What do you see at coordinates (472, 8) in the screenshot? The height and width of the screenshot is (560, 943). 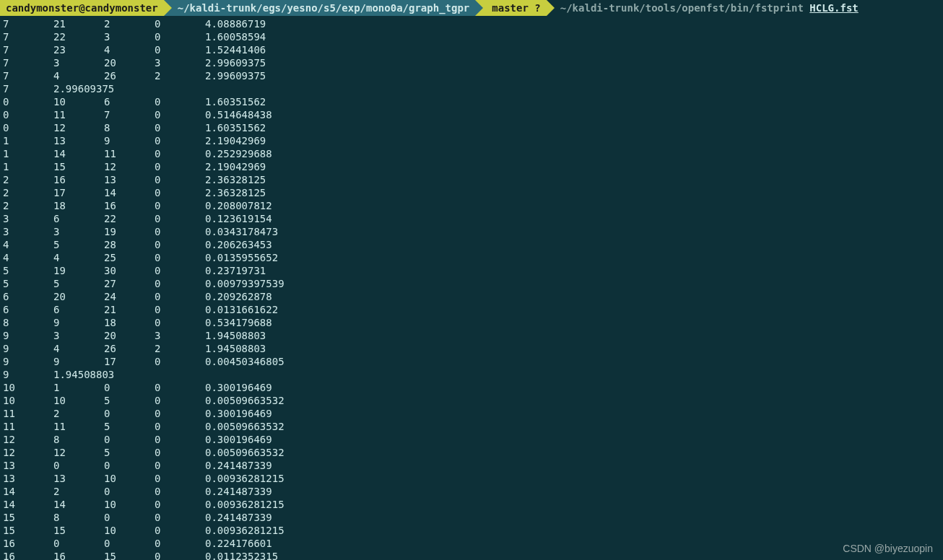 I see `prompt-bar: candymonster@candymonster ~/kaldi-trunk/…` at bounding box center [472, 8].